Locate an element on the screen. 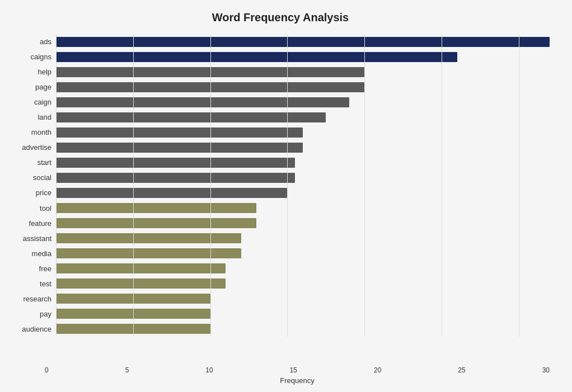  x-tick-label: 30 is located at coordinates (546, 370).